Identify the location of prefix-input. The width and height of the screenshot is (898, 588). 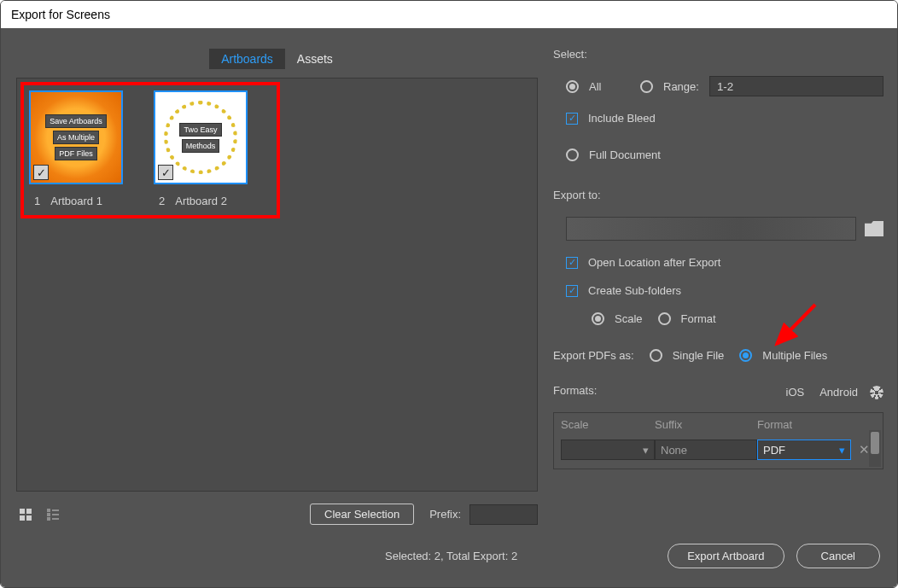
(504, 515).